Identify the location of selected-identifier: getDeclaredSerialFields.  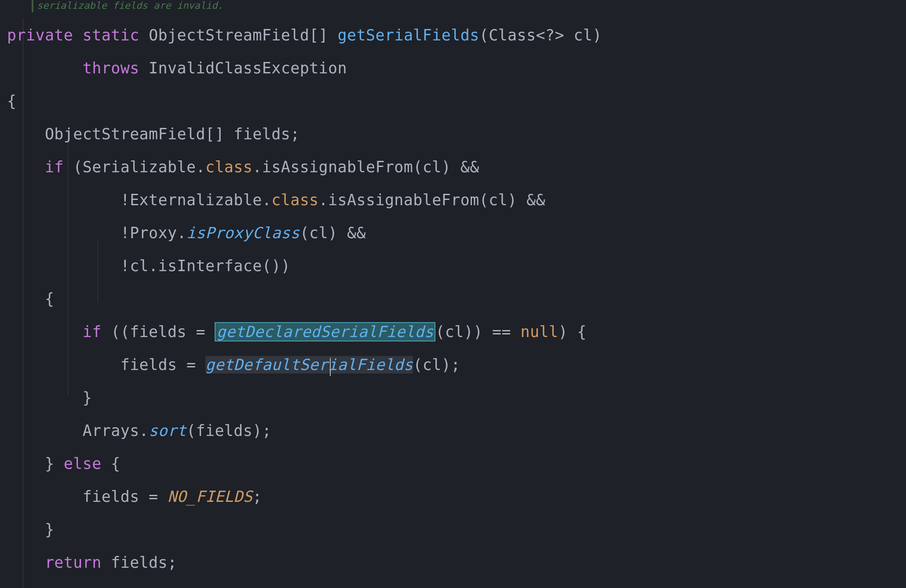
(325, 332).